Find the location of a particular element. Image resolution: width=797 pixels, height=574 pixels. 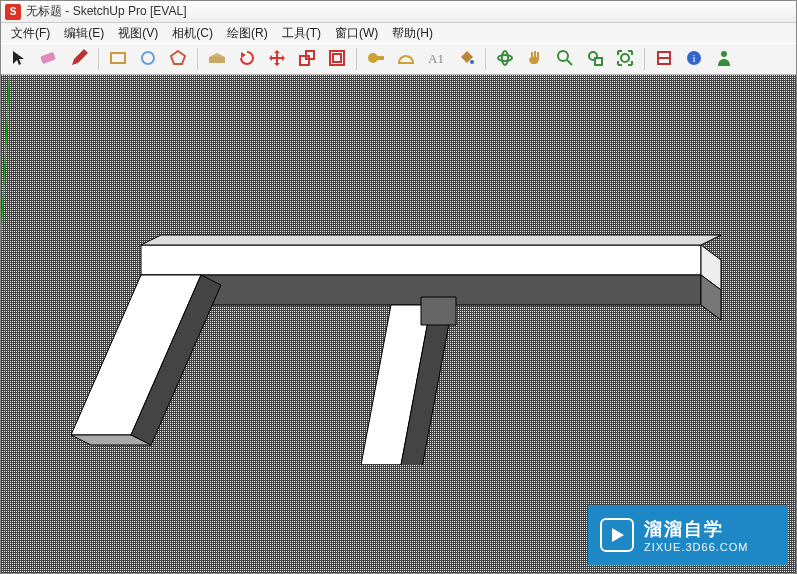

window-title: 无标题 - SketchUp Pro [EVAL] is located at coordinates (106, 12).